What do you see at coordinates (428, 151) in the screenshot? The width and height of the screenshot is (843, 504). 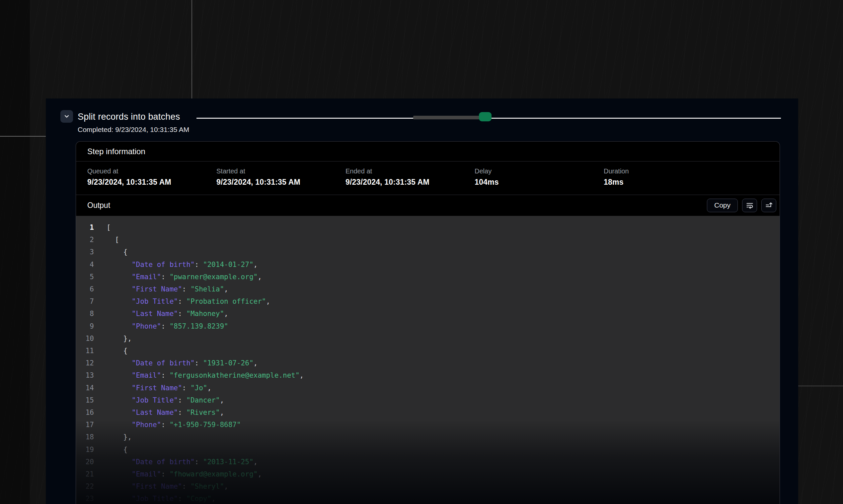 I see `step-info-header: Step information` at bounding box center [428, 151].